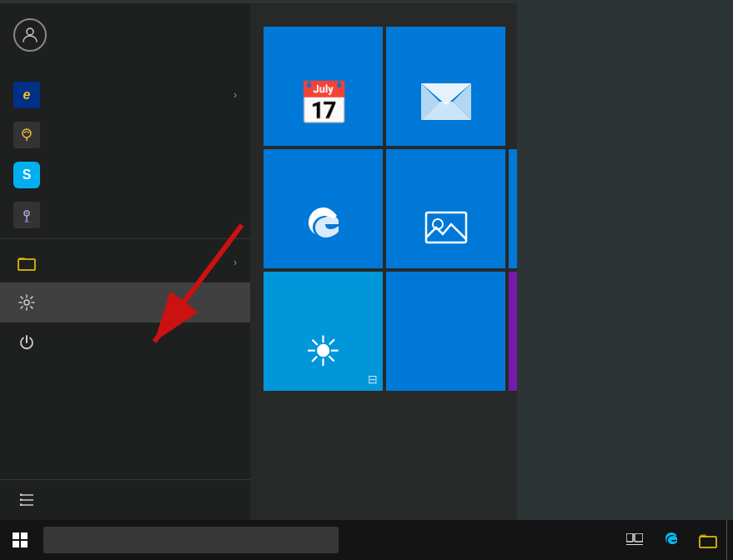  What do you see at coordinates (324, 332) in the screenshot?
I see `tile-weather: ☀ ⊟` at bounding box center [324, 332].